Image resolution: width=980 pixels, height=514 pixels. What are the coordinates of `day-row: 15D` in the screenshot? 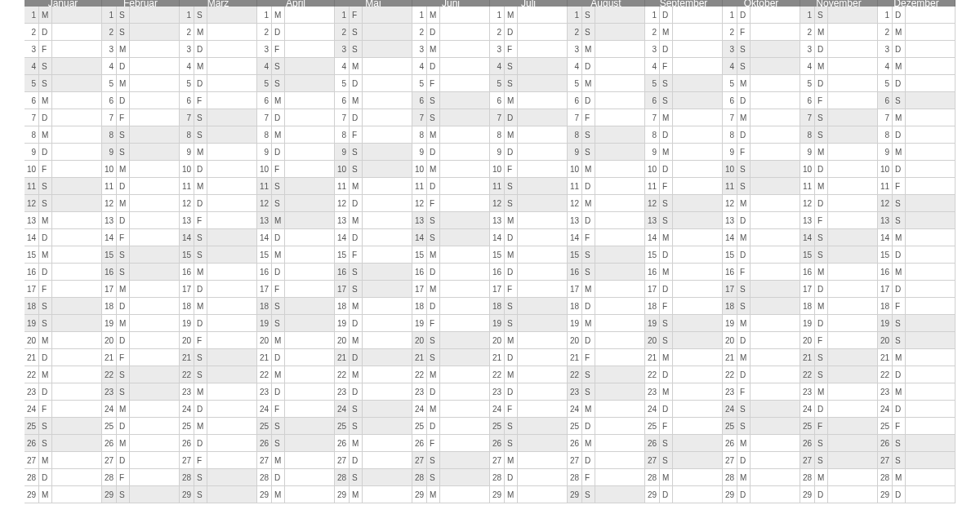 It's located at (916, 255).